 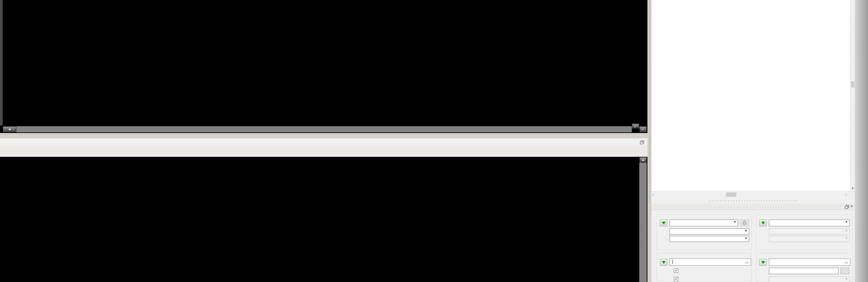 What do you see at coordinates (753, 194) in the screenshot?
I see `channel-list-horizontal-scrollbar: ‹ ›` at bounding box center [753, 194].